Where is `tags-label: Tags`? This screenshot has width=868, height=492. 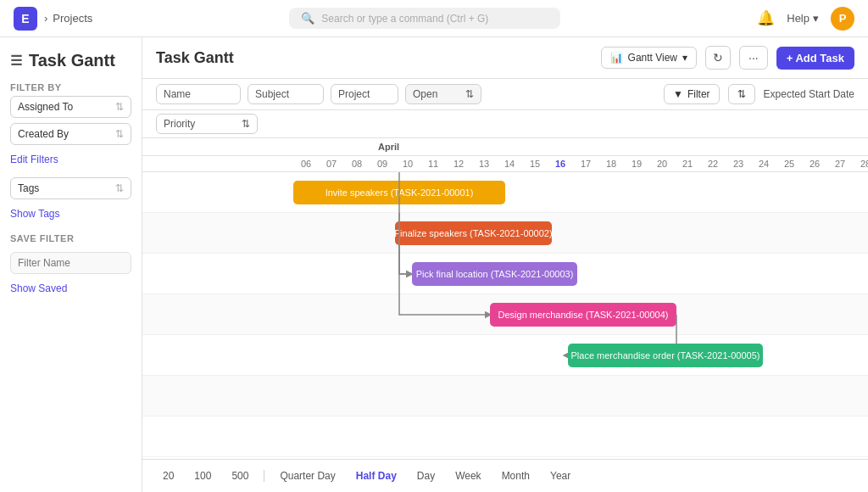 tags-label: Tags is located at coordinates (29, 188).